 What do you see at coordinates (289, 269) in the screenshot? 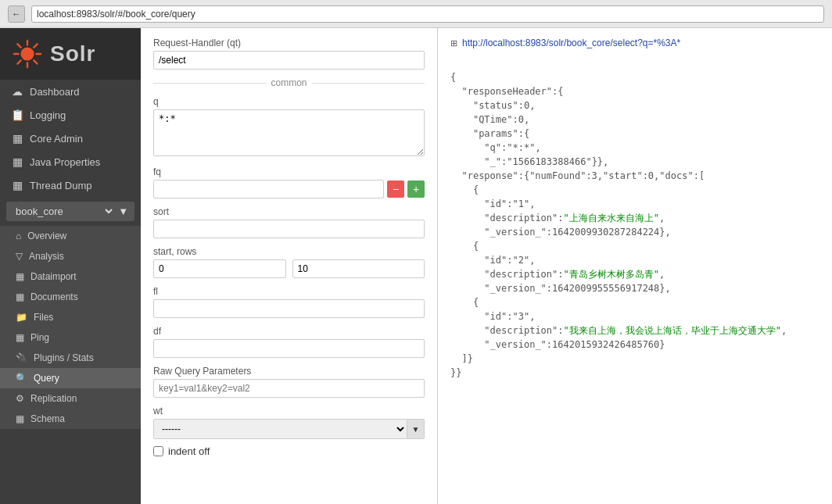
I see `rows-row` at bounding box center [289, 269].